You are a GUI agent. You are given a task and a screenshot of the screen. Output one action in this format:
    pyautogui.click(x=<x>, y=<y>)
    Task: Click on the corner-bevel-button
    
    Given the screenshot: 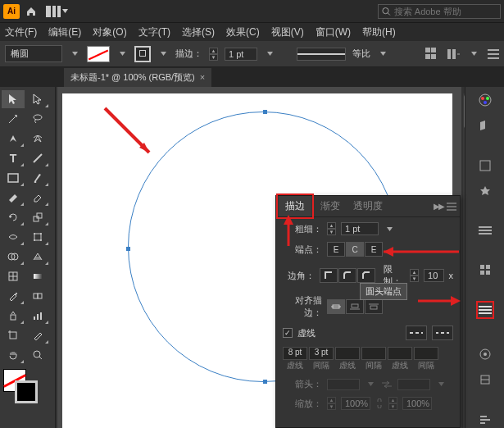 What is the action you would take?
    pyautogui.click(x=366, y=275)
    